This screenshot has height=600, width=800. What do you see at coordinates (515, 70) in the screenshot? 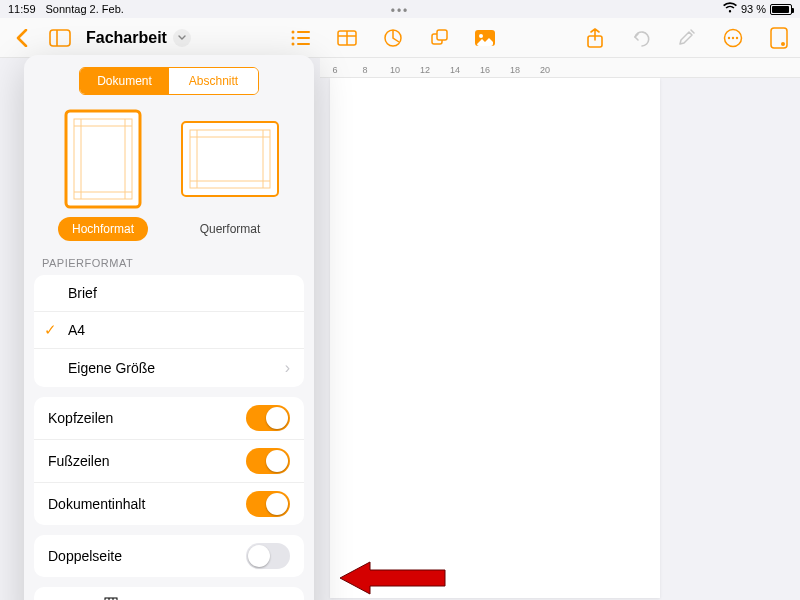
I see `ruler-mark: 18` at bounding box center [515, 70].